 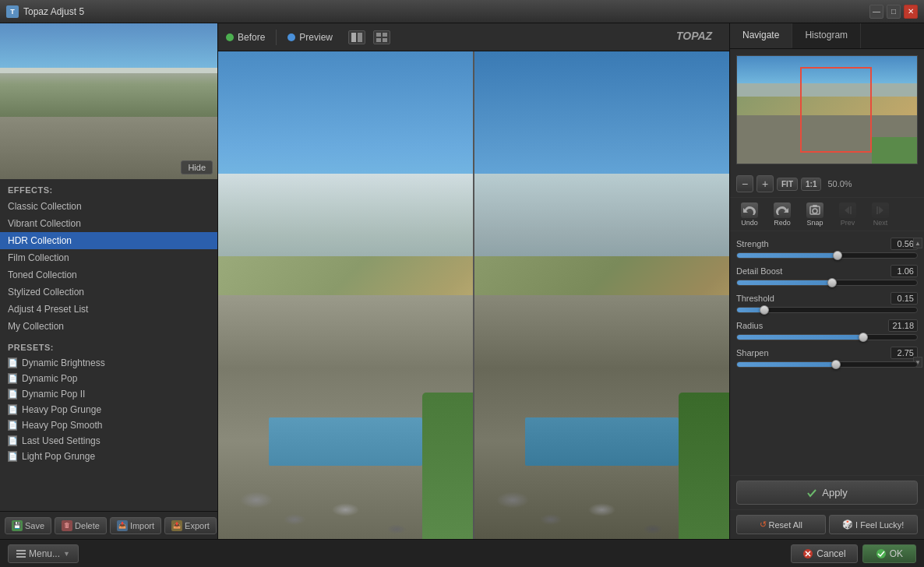 I want to click on detail-boost-slider-row: Detail Boost 1.06, so click(x=827, y=276).